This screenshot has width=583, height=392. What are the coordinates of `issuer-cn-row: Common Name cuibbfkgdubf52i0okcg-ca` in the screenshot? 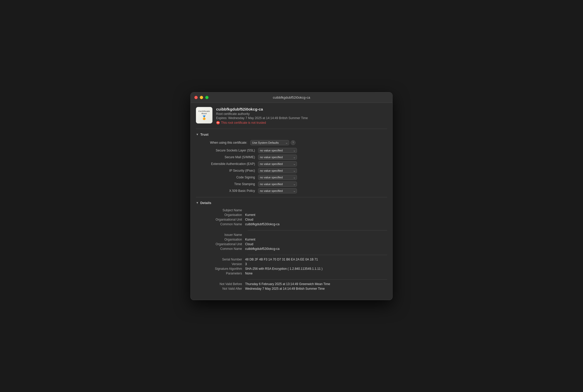 It's located at (292, 249).